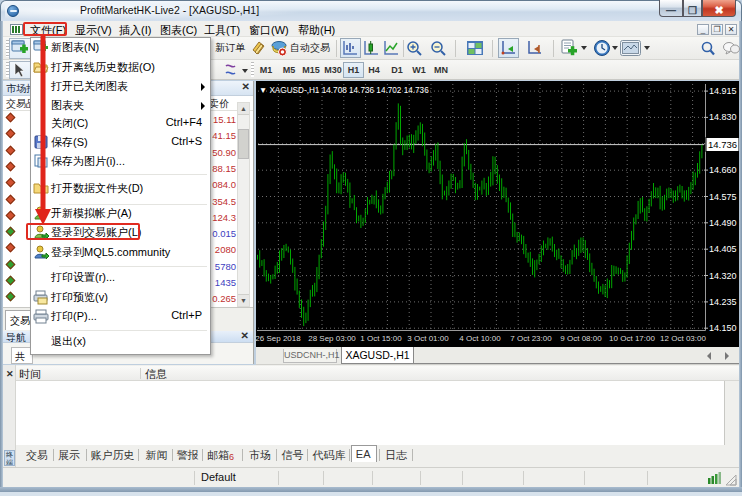 This screenshot has width=742, height=496. Describe the element at coordinates (531, 338) in the screenshot. I see `svg-text: 7 Oct 23:00` at that location.